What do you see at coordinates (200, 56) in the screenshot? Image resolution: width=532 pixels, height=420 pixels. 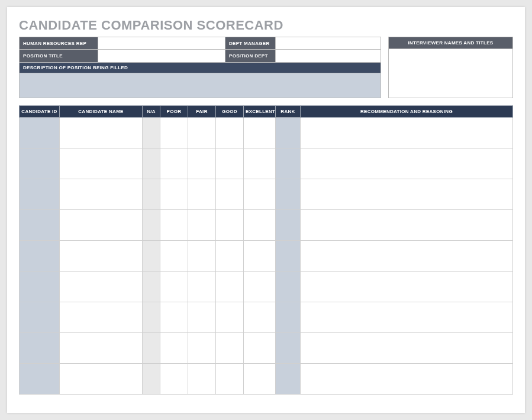 I see `header-row-2: POSITION TITLE POSITION DEPT` at bounding box center [200, 56].